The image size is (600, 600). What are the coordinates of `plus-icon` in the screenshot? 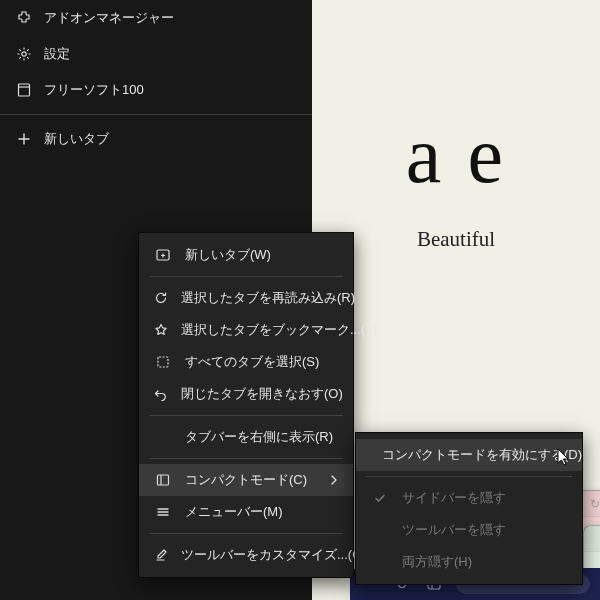 It's located at (24, 139).